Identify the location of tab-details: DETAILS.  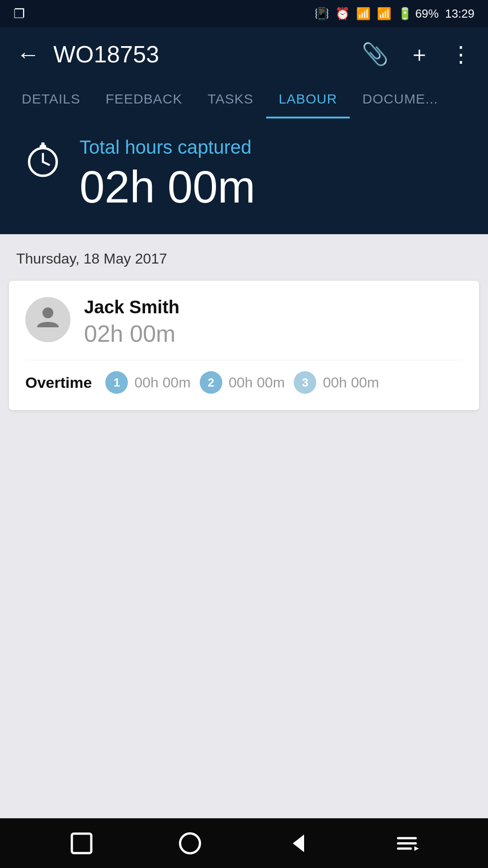
(51, 100).